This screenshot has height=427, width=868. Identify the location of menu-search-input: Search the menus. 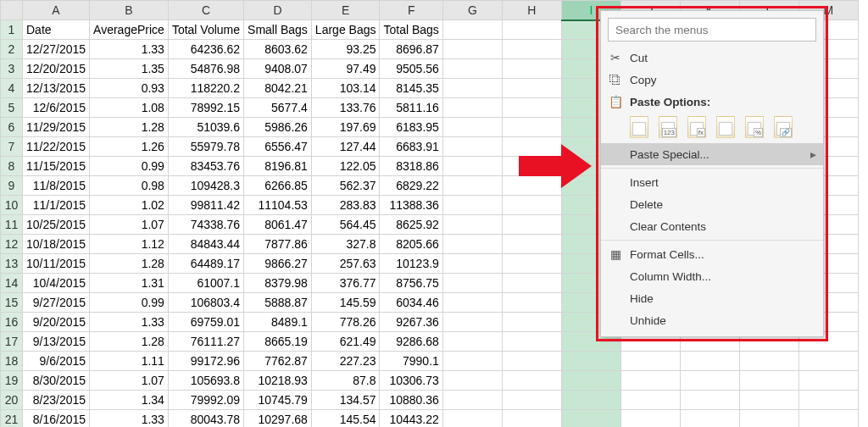
(712, 30).